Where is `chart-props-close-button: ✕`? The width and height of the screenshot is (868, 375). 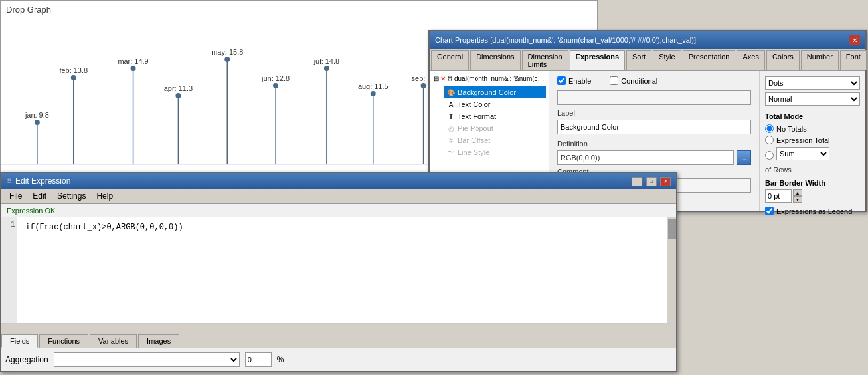 chart-props-close-button: ✕ is located at coordinates (855, 40).